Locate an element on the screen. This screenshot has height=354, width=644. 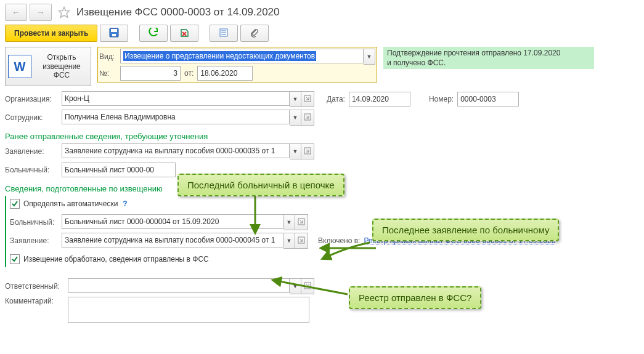
employee-dropdown: ▼ is located at coordinates (296, 118).